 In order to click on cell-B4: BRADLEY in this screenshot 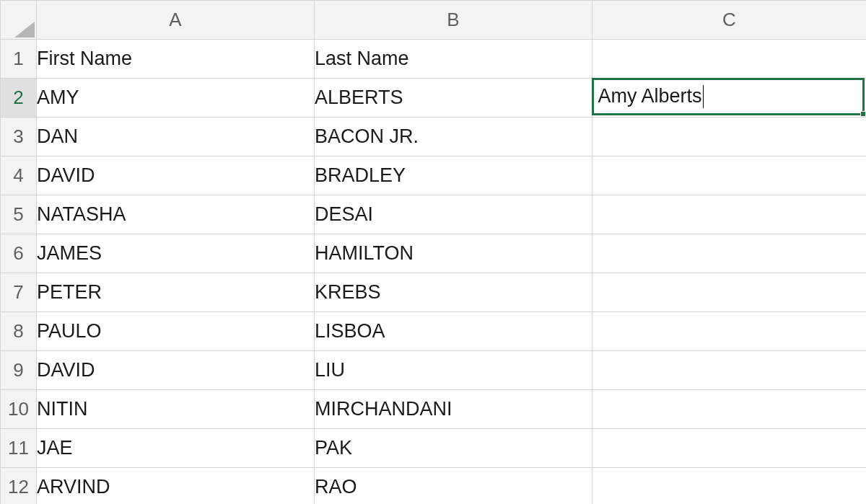, I will do `click(453, 176)`.